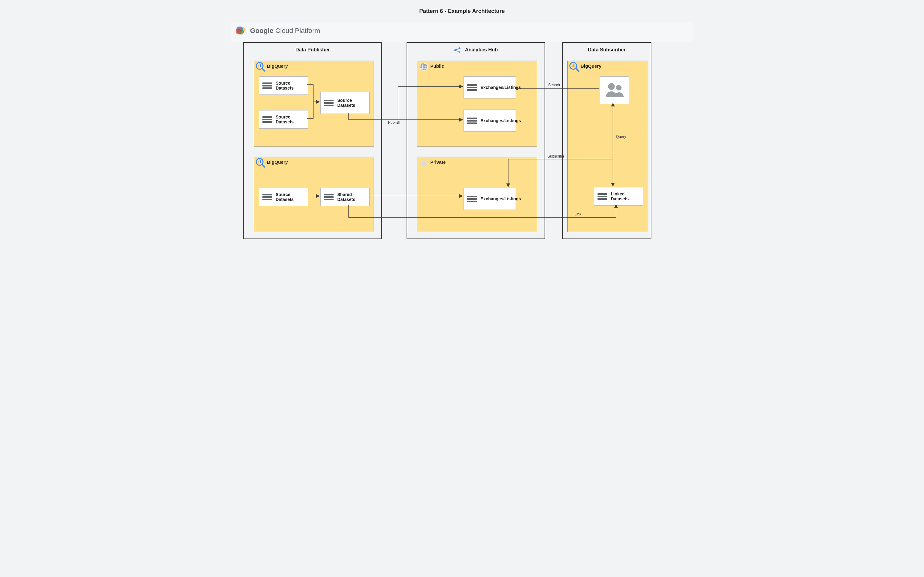 The height and width of the screenshot is (577, 924). What do you see at coordinates (476, 140) in the screenshot?
I see `frame-hub: Analytics Hub Public Exchanges/Listings` at bounding box center [476, 140].